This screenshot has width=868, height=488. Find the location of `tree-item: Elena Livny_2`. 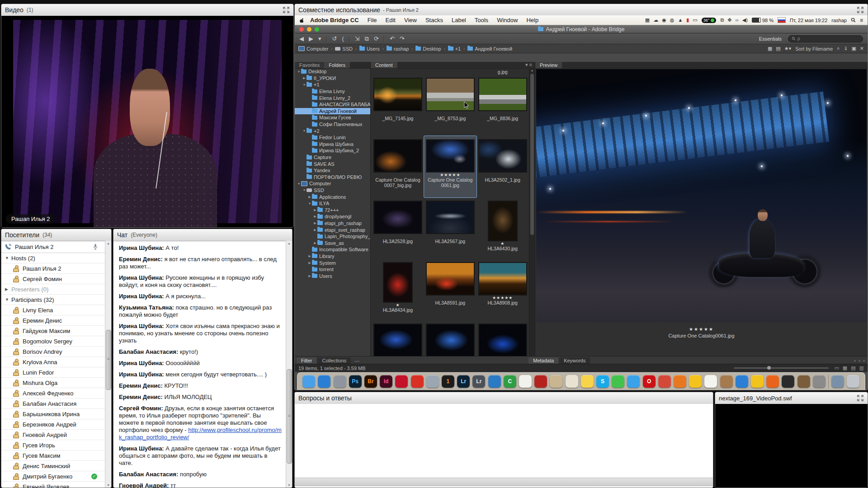

tree-item: Elena Livny_2 is located at coordinates (333, 98).